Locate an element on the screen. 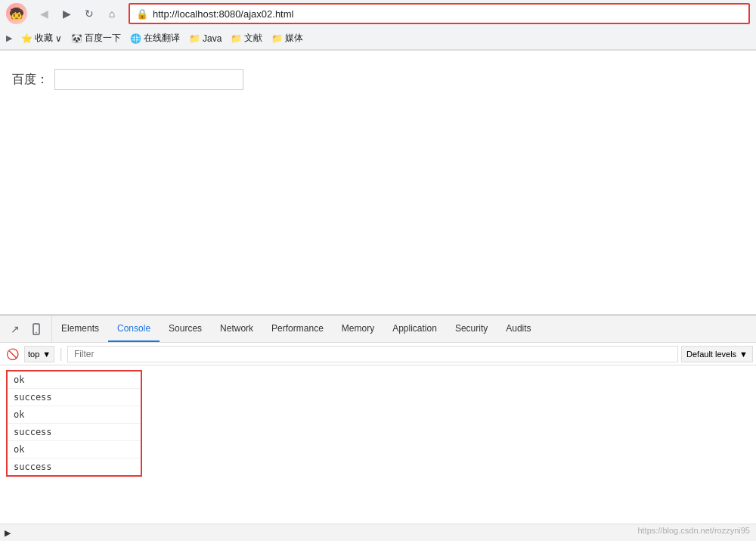 This screenshot has height=541, width=756. clear-console-button: 🚫 is located at coordinates (12, 354).